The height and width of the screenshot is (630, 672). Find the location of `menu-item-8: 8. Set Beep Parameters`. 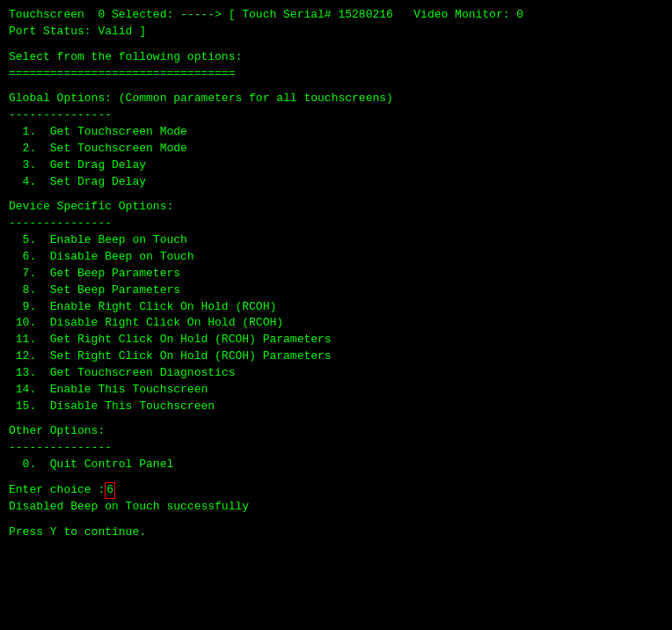

menu-item-8: 8. Set Beep Parameters is located at coordinates (336, 290).